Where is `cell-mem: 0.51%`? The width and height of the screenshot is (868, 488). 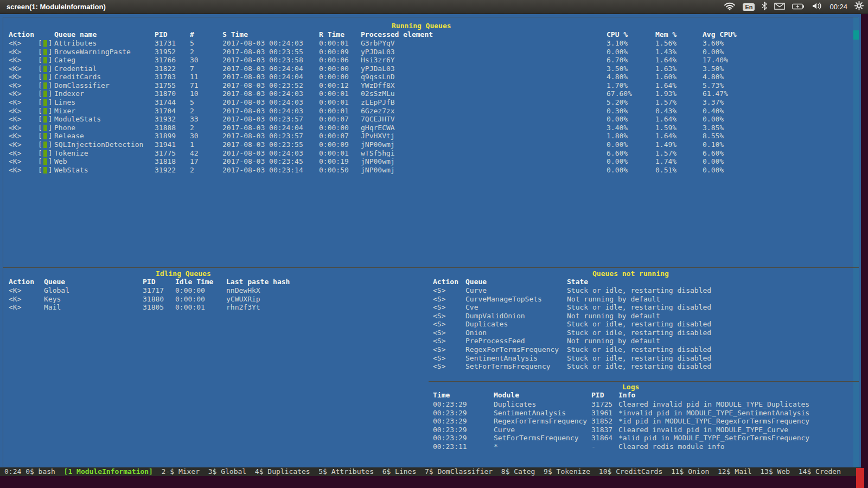 cell-mem: 0.51% is located at coordinates (666, 170).